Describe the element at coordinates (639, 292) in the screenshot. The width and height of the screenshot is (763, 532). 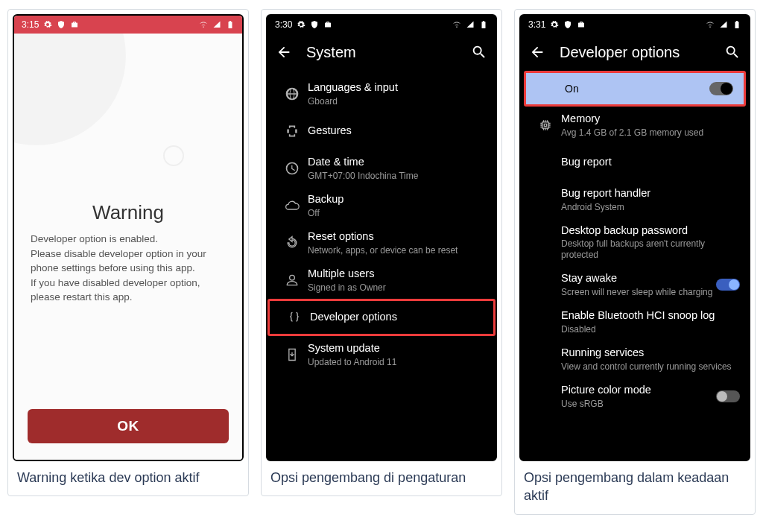
I see `row-subtitle: Screen will never sleep while charging` at that location.